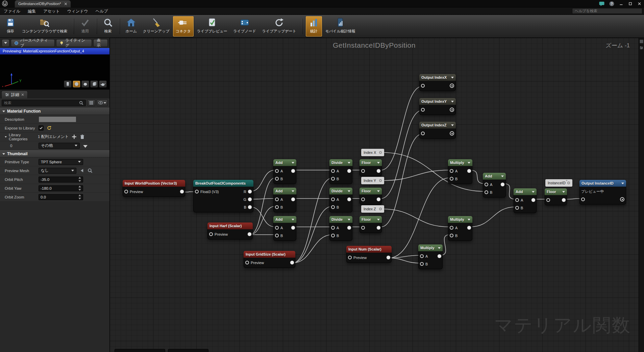 The width and height of the screenshot is (644, 352). What do you see at coordinates (59, 146) in the screenshot?
I see `category-dropdown: その他` at bounding box center [59, 146].